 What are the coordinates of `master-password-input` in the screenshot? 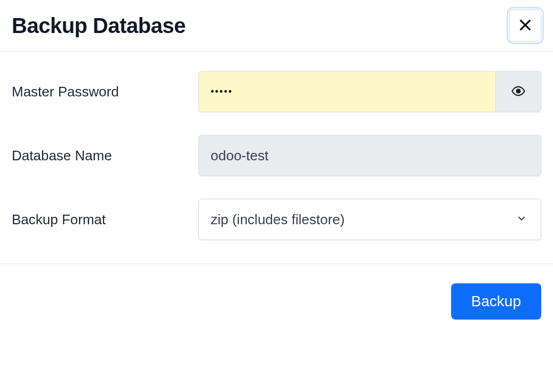 It's located at (347, 92).